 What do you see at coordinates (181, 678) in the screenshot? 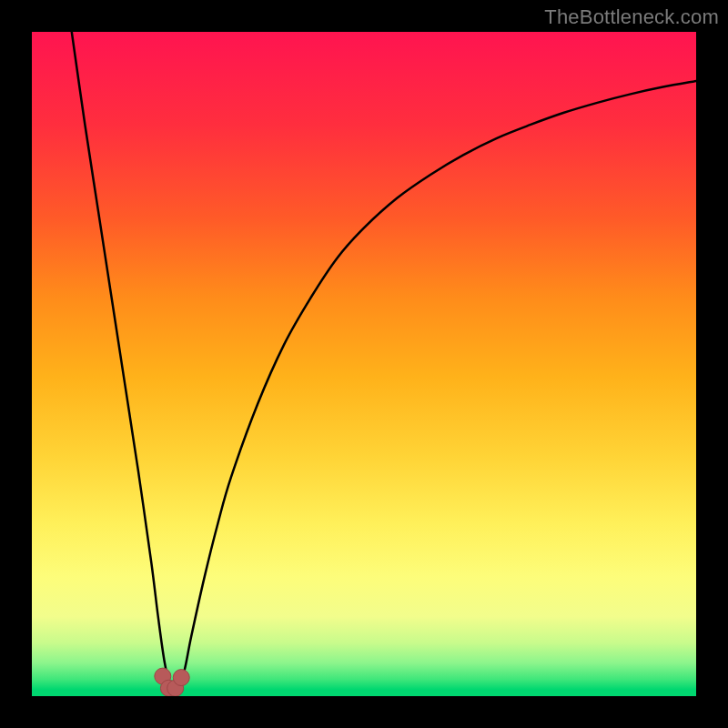
I see `curve-marker` at bounding box center [181, 678].